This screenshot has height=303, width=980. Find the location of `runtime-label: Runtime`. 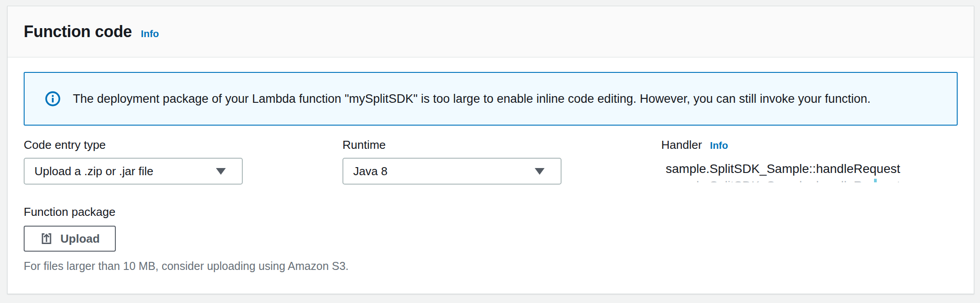

runtime-label: Runtime is located at coordinates (502, 145).